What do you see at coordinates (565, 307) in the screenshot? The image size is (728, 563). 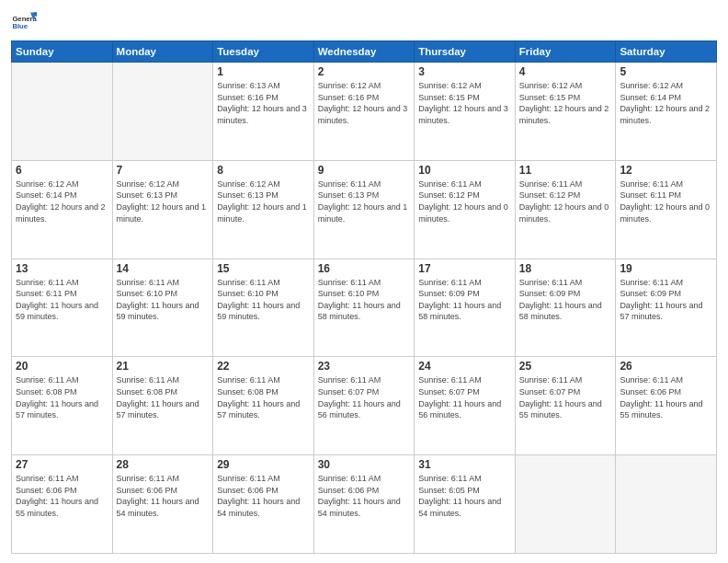 I see `calendar-cell: 18Sunrise: 6:11 AM Sunset: 6:09 PM Dayli…` at bounding box center [565, 307].